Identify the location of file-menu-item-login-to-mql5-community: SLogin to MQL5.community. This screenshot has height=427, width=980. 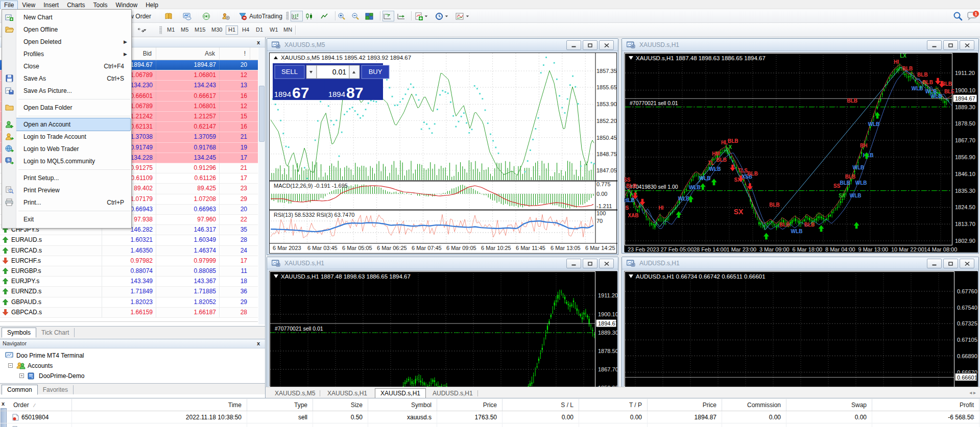
(66, 161).